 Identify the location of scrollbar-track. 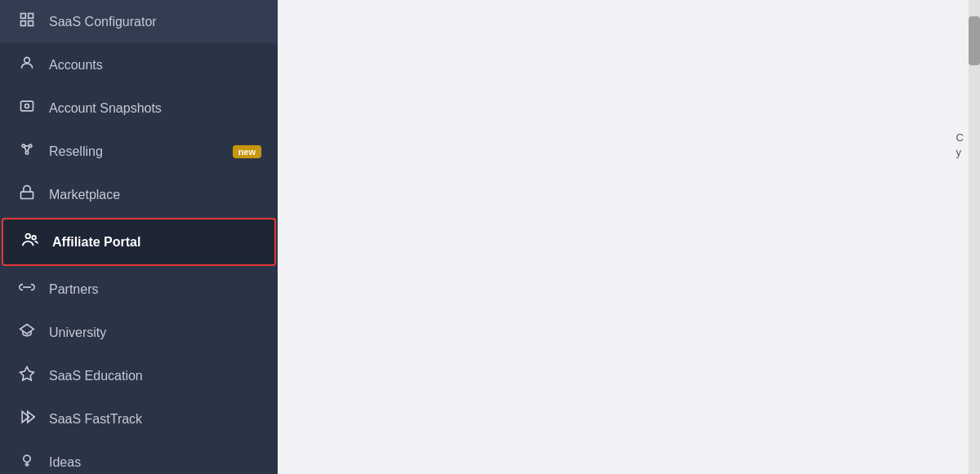
(974, 237).